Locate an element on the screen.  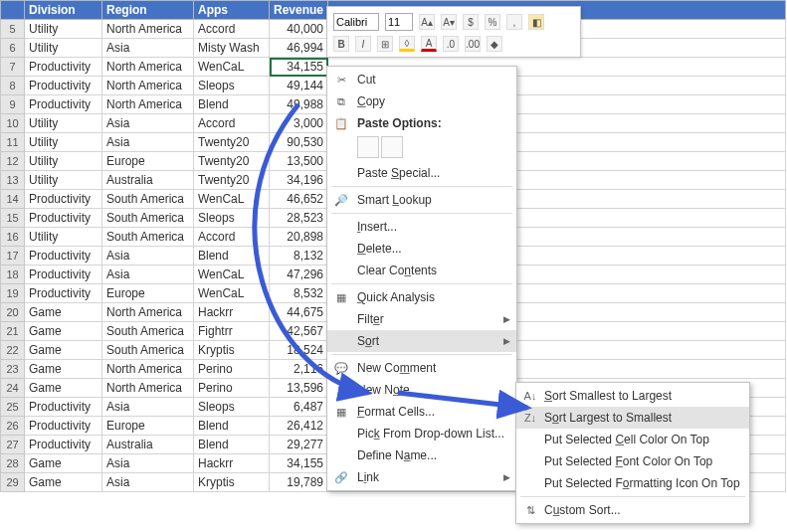
menu-link: 🔗Link▶ is located at coordinates (422, 477).